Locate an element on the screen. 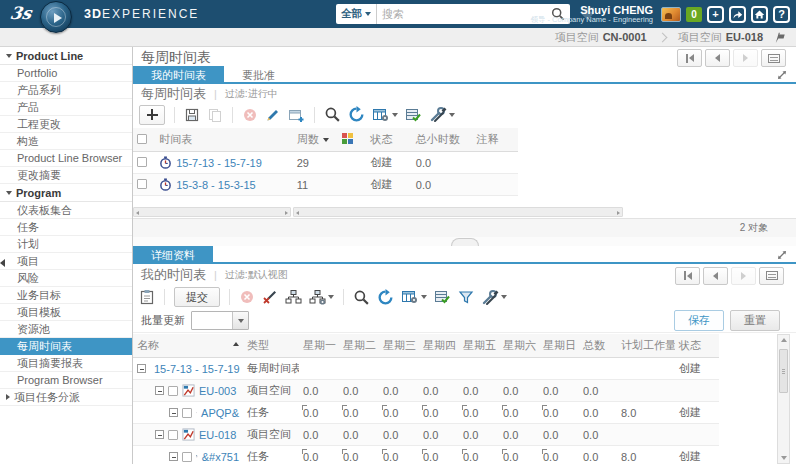 Image resolution: width=796 pixels, height=464 pixels. save-button: 保存 is located at coordinates (699, 320).